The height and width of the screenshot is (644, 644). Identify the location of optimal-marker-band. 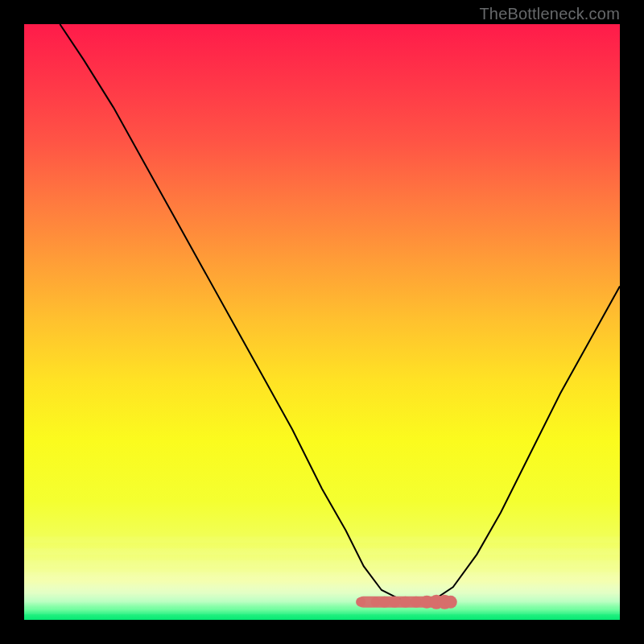
(407, 602).